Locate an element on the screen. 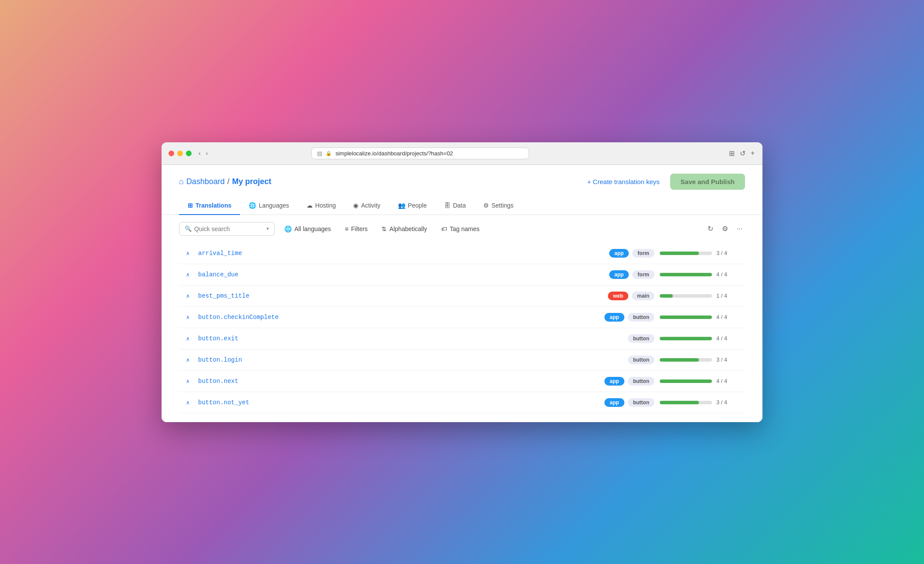 Image resolution: width=924 pixels, height=564 pixels. forward-button: › is located at coordinates (207, 153).